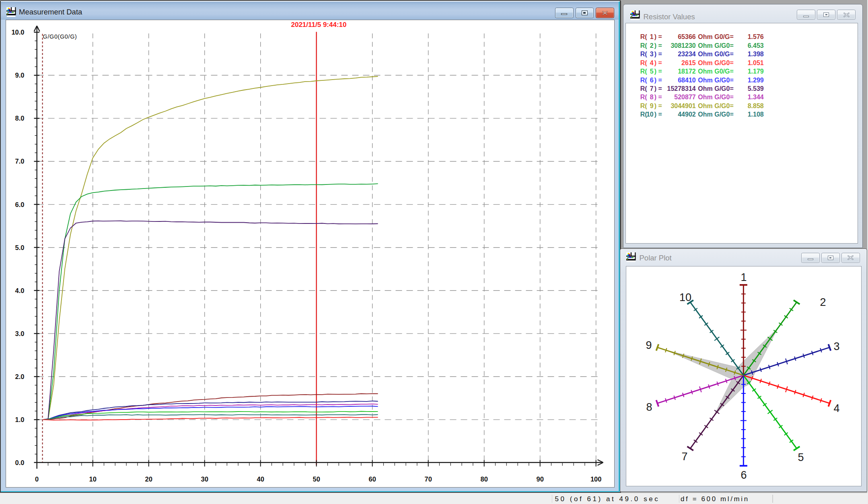 Image resolution: width=868 pixels, height=504 pixels. What do you see at coordinates (19, 420) in the screenshot?
I see `svg-text: 1.0` at bounding box center [19, 420].